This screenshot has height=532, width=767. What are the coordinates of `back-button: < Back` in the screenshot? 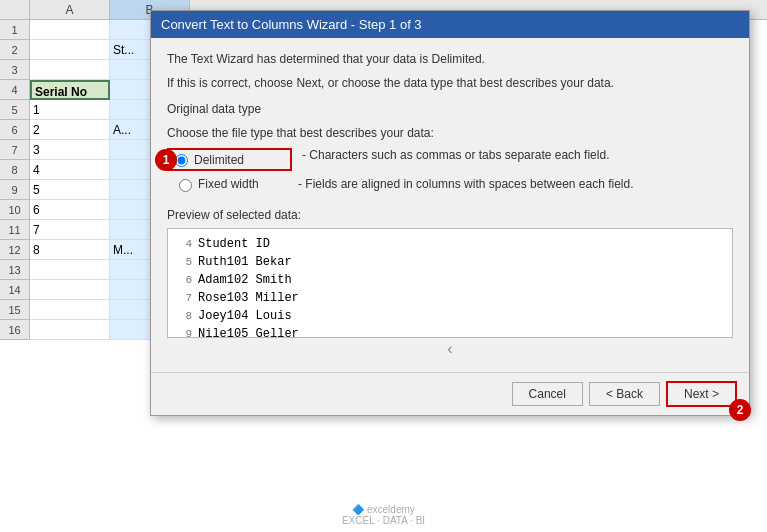 It's located at (624, 394).